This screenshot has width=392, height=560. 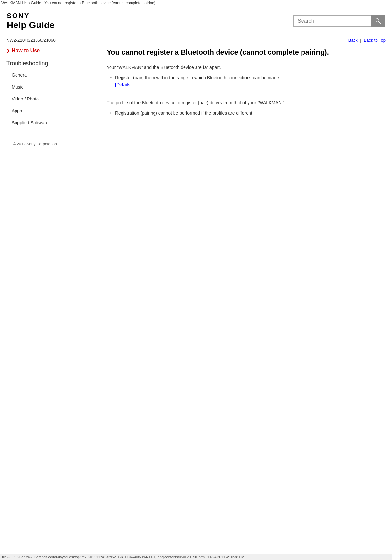 I want to click on header: SONY Help Guide, so click(x=196, y=21).